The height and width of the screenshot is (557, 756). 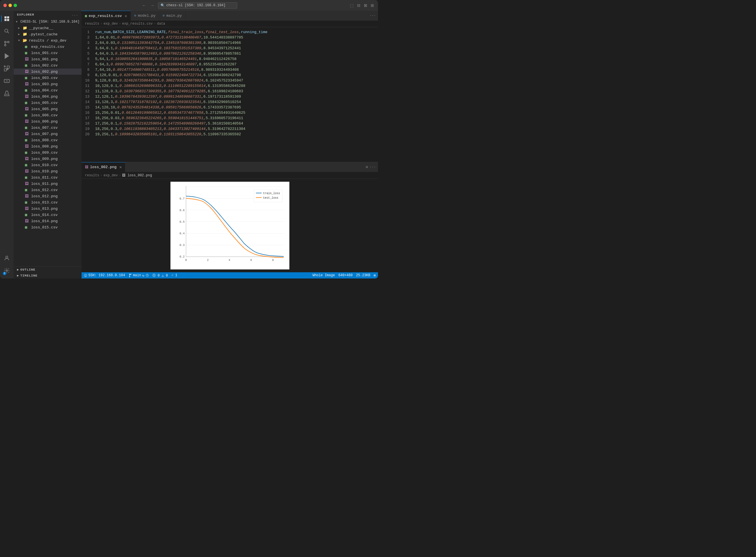 What do you see at coordinates (230, 94) in the screenshot?
I see `csv-code-view: 1234567891011121314151617181920 run_num,…` at bounding box center [230, 94].